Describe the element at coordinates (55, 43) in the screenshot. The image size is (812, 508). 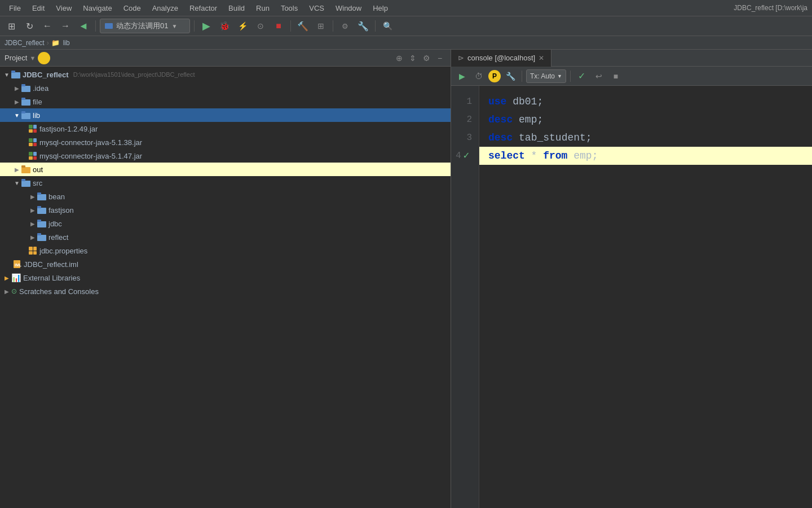
I see `breadcrumb-folder-icon: 📁` at that location.